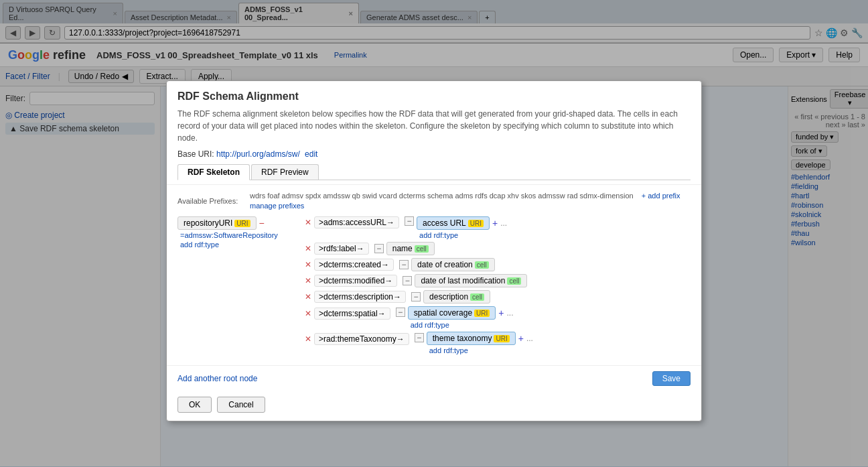 This screenshot has width=868, height=467. Describe the element at coordinates (356, 222) in the screenshot. I see `pred-1-box: >adms:accessURL→` at that location.